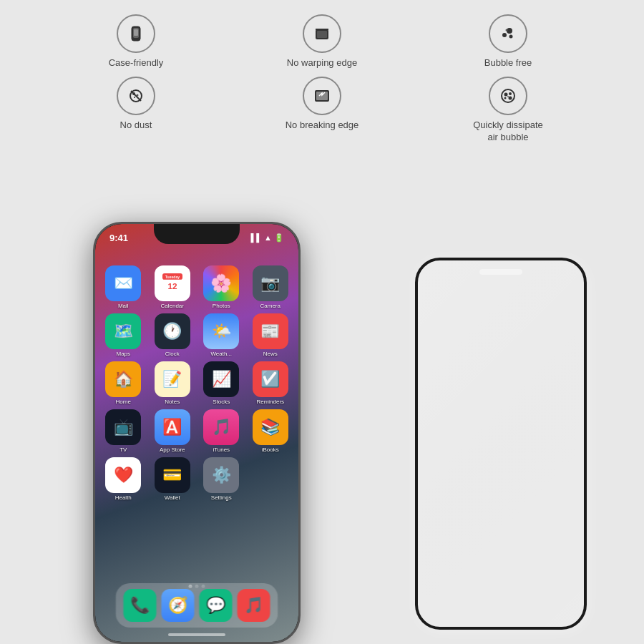 The image size is (644, 644). What do you see at coordinates (270, 431) in the screenshot?
I see `app-ibooks: 📚 iBooks` at bounding box center [270, 431].